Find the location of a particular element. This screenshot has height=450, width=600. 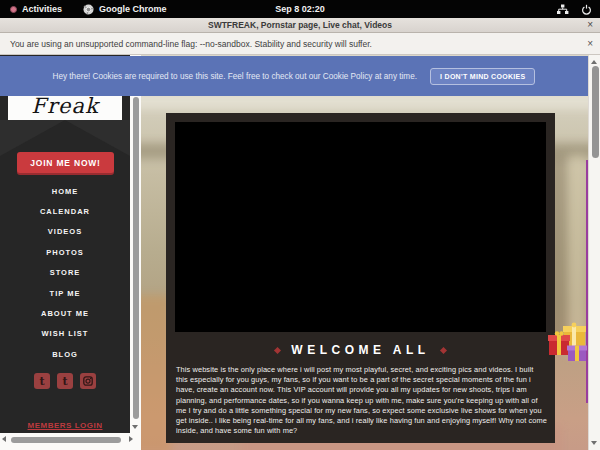

twitter-icon: t is located at coordinates (42, 381).